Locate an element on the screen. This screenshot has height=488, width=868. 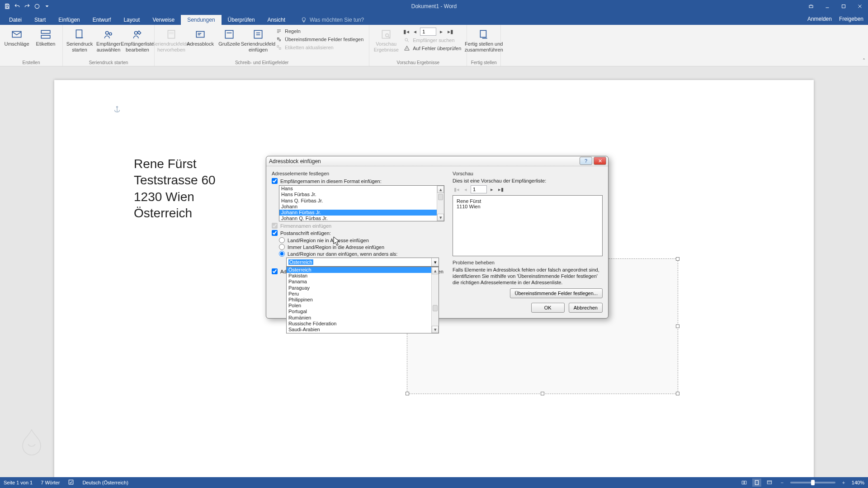
minimize-icon is located at coordinates (827, 6).